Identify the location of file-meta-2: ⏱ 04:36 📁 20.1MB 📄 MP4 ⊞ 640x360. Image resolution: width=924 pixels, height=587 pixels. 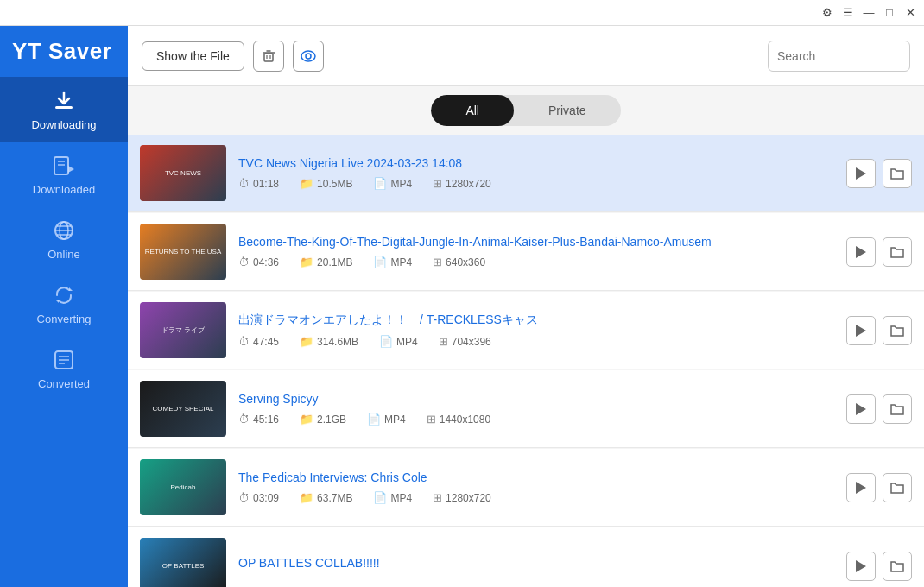
(536, 262).